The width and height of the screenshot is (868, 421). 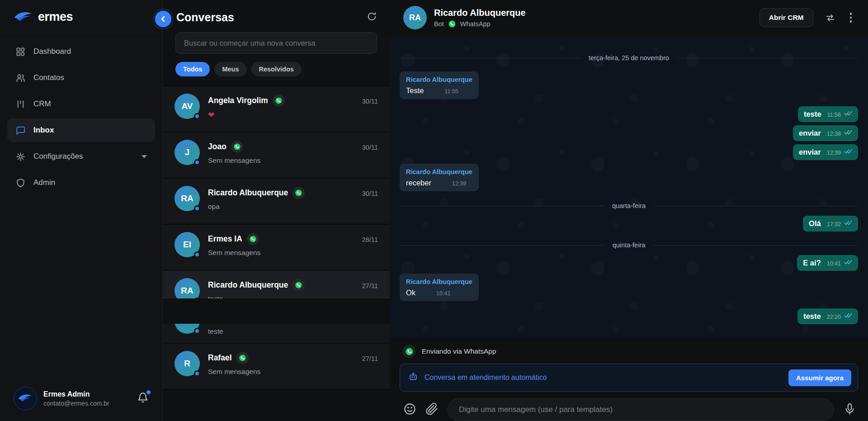 What do you see at coordinates (476, 24) in the screenshot?
I see `channel-tag: WhatsApp` at bounding box center [476, 24].